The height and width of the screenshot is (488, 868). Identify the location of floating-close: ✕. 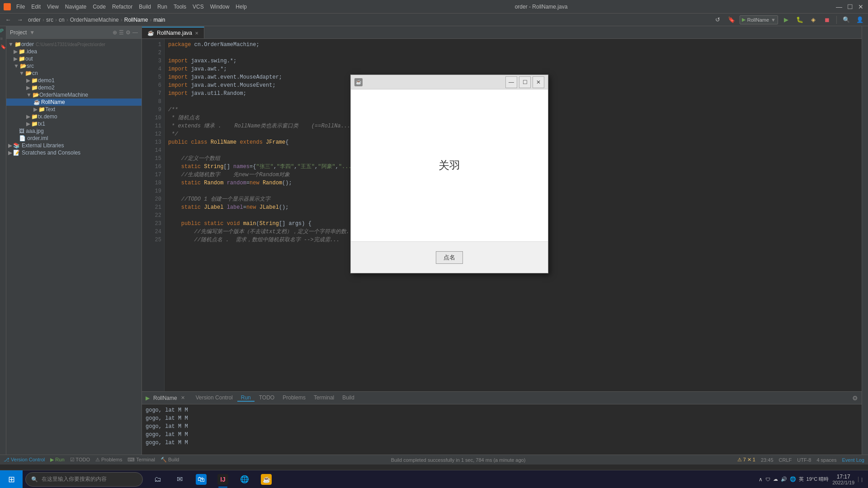
(538, 82).